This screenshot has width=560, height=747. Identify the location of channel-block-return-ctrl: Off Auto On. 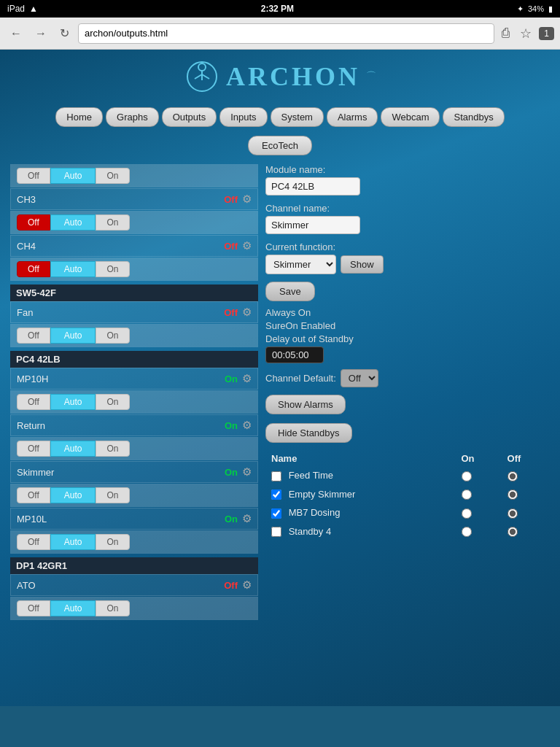
(134, 449).